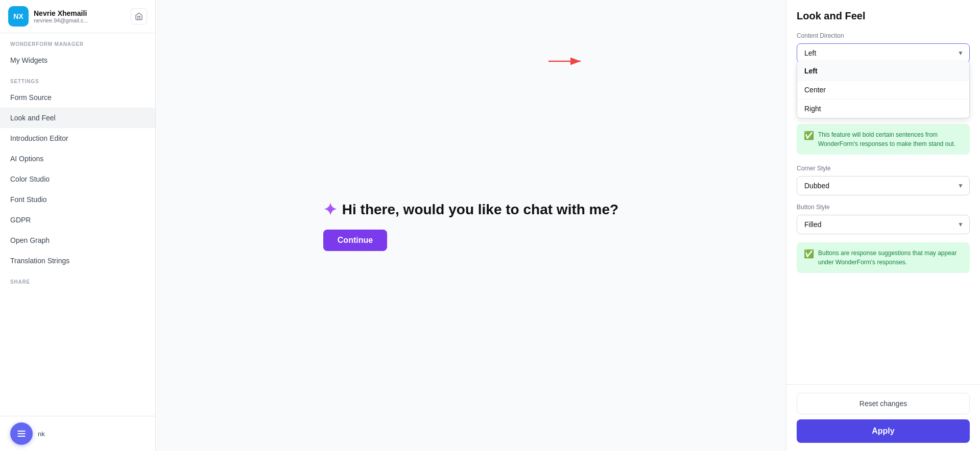 The image size is (980, 451). I want to click on avatar: NX, so click(18, 16).